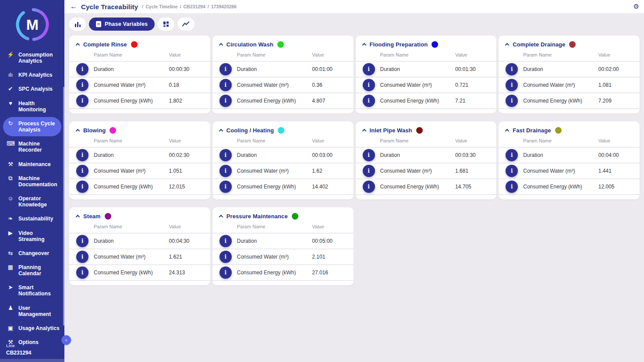 This screenshot has height=362, width=644. I want to click on sidebar-item-kpi-analytics: ılıKPI Analytics, so click(32, 75).